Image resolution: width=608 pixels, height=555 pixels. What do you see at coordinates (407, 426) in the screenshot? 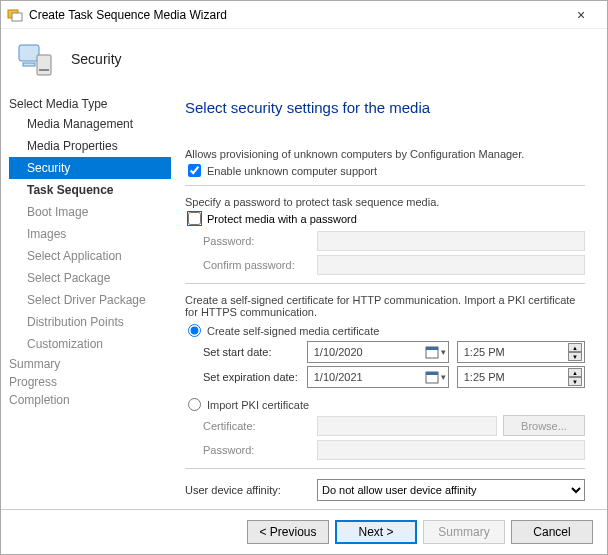
I see `import-cert-input` at bounding box center [407, 426].